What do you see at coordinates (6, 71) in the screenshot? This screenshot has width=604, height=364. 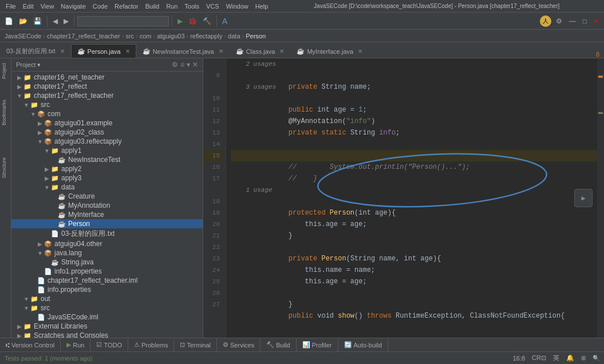 I see `panel-tab-project: Project` at bounding box center [6, 71].